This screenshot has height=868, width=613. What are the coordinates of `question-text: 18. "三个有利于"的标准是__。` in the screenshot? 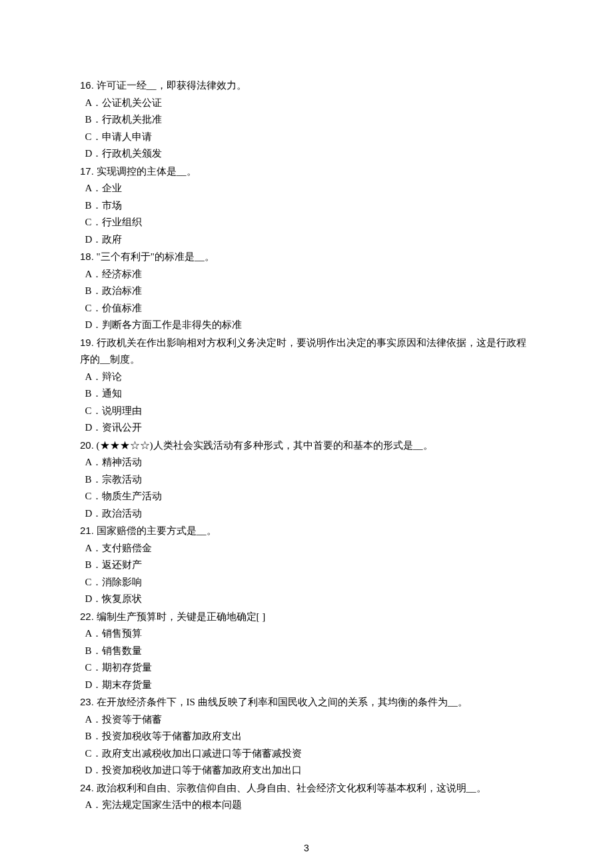 It's located at (306, 257).